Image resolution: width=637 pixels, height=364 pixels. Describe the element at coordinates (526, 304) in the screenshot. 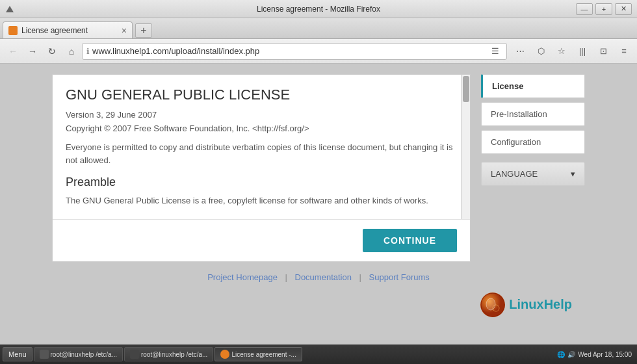

I see `logo-linux-text: Linux` at that location.